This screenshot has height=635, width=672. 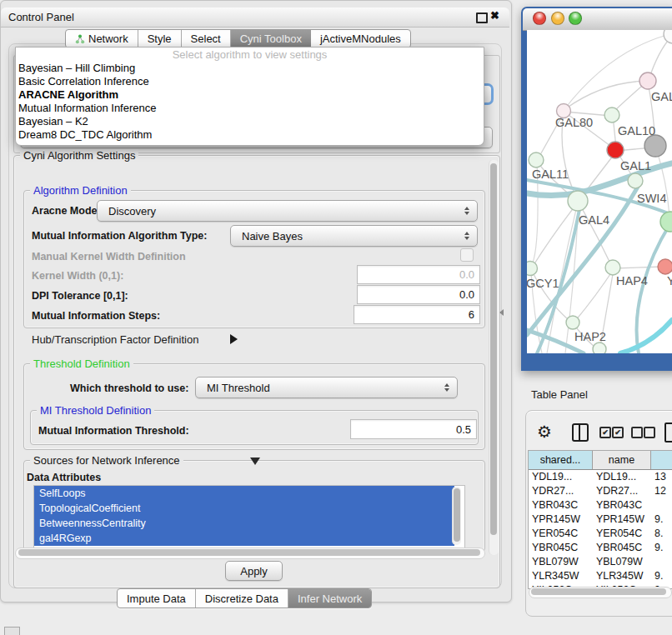 I want to click on settings-vertical-scrollbar-thumb, so click(x=494, y=349).